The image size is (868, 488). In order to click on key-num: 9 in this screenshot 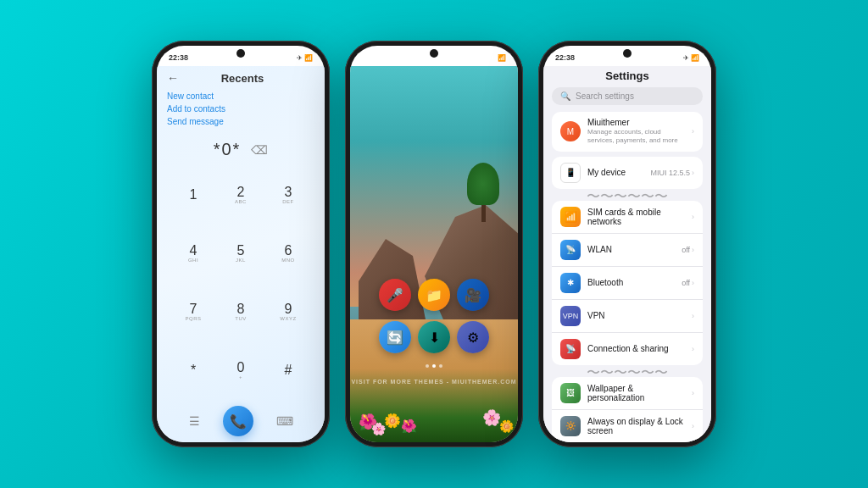, I will do `click(288, 309)`.